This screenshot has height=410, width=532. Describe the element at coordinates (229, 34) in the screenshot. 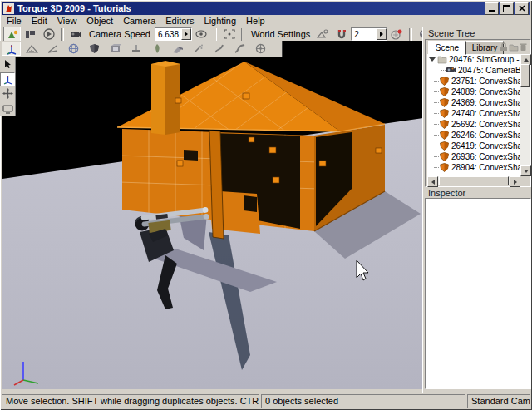

I see `camera-fit-button` at that location.